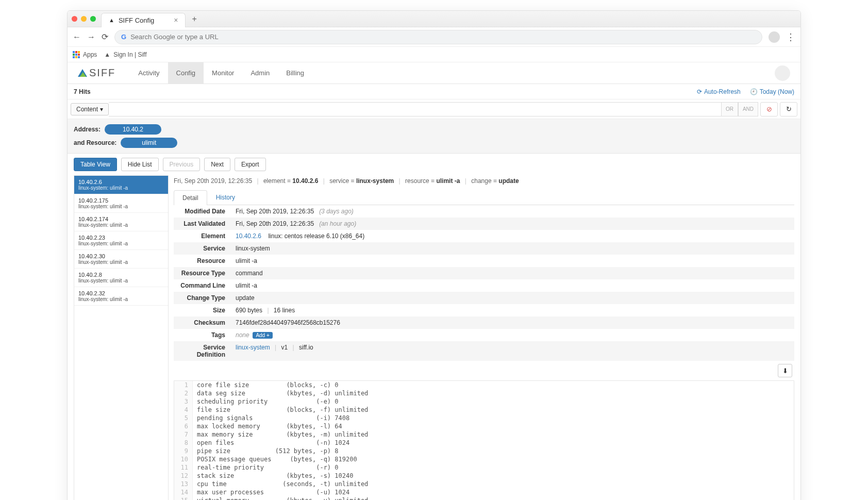  Describe the element at coordinates (97, 73) in the screenshot. I see `brand: SIFF` at that location.